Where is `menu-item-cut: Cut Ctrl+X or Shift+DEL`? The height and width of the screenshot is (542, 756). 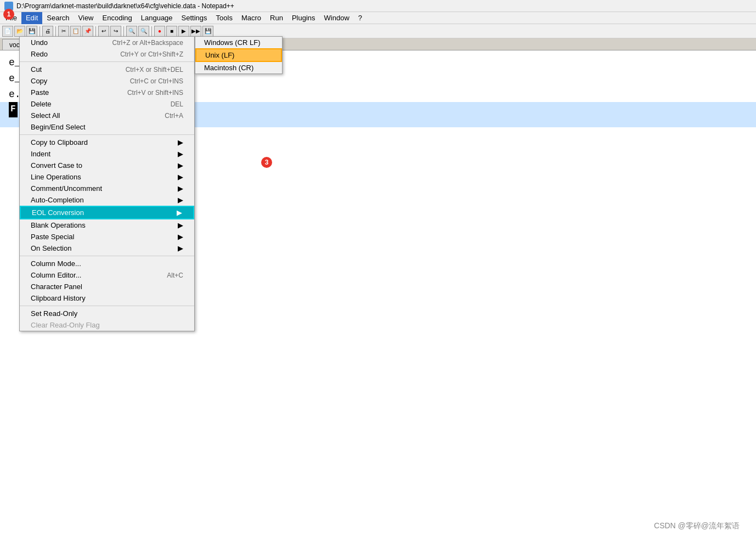
menu-item-cut: Cut Ctrl+X or Shift+DEL is located at coordinates (107, 69).